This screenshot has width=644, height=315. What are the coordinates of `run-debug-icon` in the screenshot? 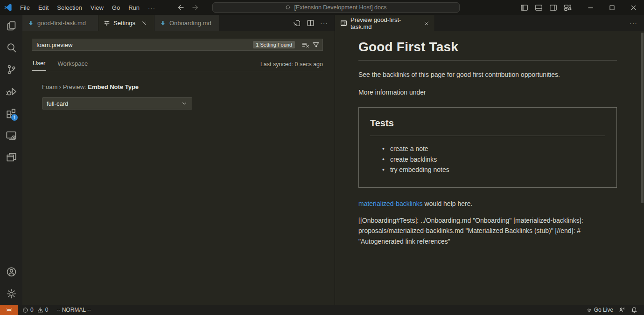 It's located at (11, 91).